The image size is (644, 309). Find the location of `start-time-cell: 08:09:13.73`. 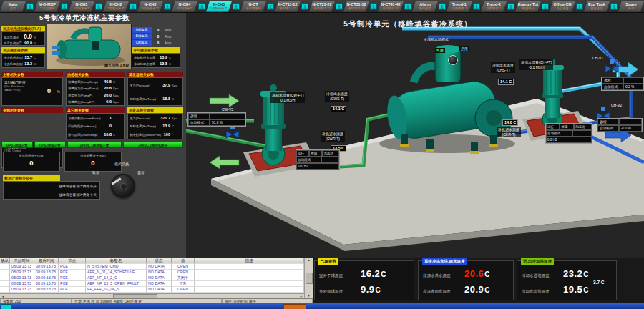

start-time-cell: 08:09:13.73 is located at coordinates (22, 267).